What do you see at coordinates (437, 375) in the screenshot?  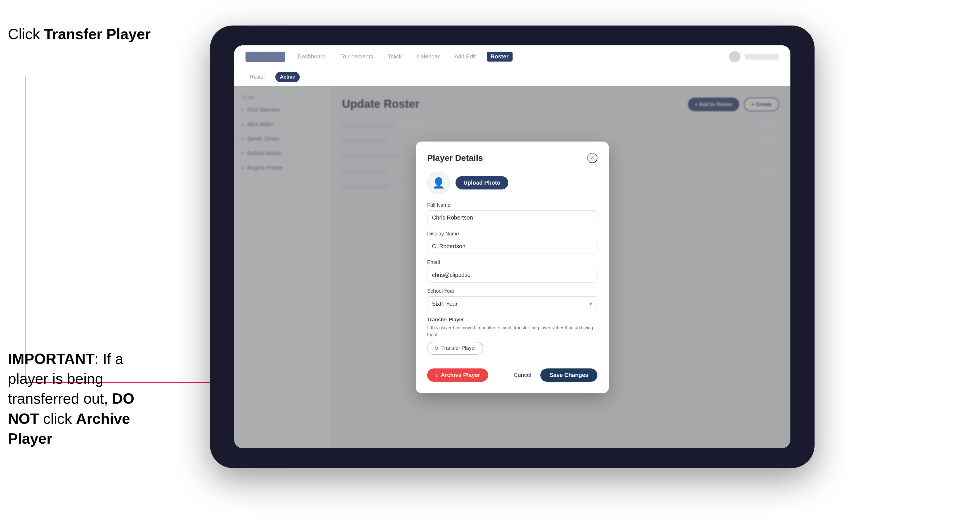 I see `archive-icon: ↓` at bounding box center [437, 375].